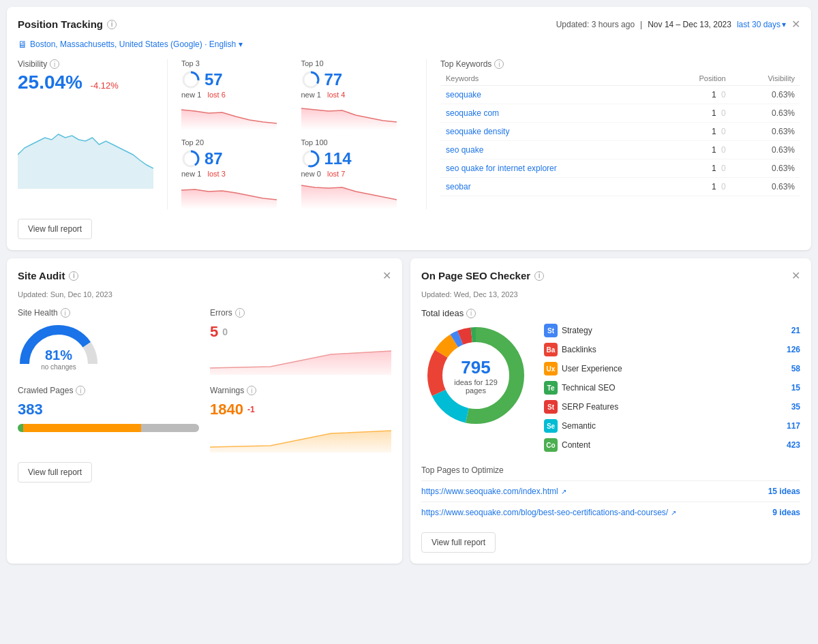 This screenshot has width=818, height=644. I want to click on errors-value: 5, so click(214, 332).